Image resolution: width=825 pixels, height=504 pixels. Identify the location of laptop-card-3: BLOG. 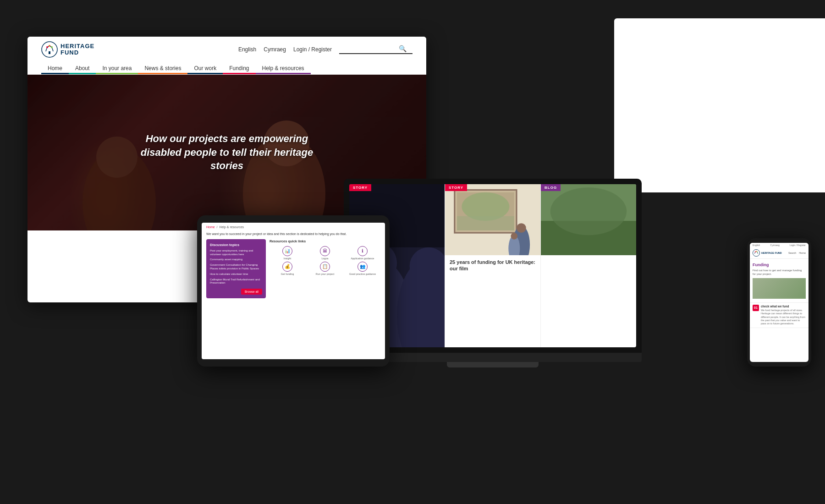
(588, 266).